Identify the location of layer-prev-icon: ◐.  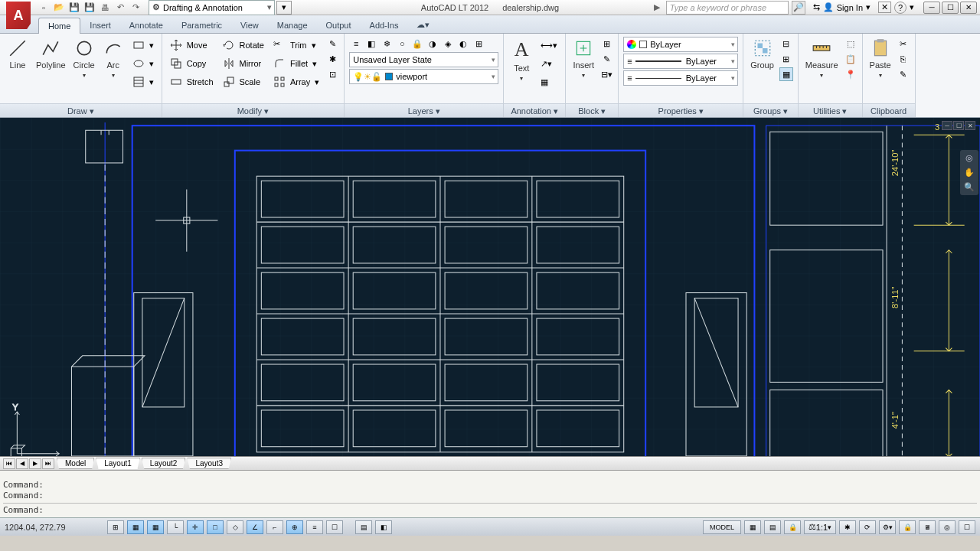
(463, 44).